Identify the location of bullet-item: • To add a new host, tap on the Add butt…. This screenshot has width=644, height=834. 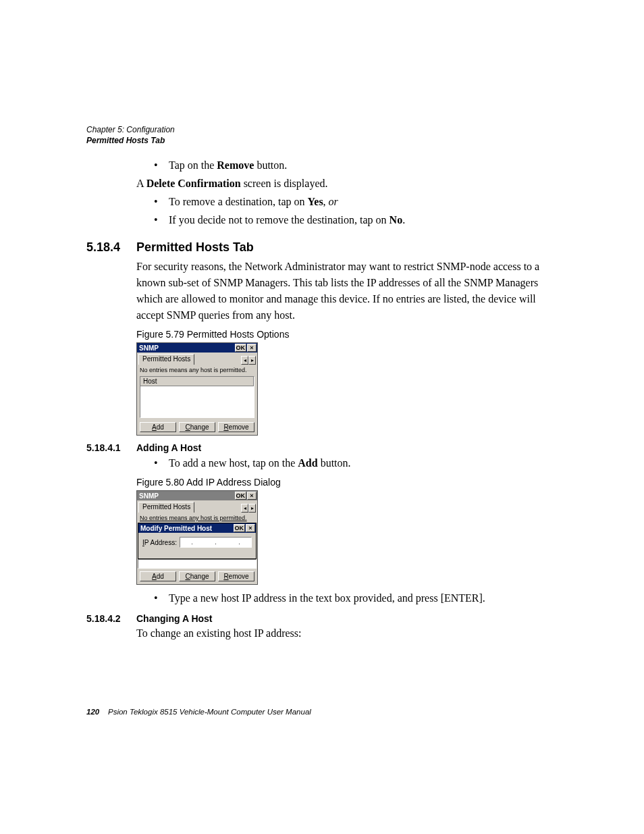
(358, 463).